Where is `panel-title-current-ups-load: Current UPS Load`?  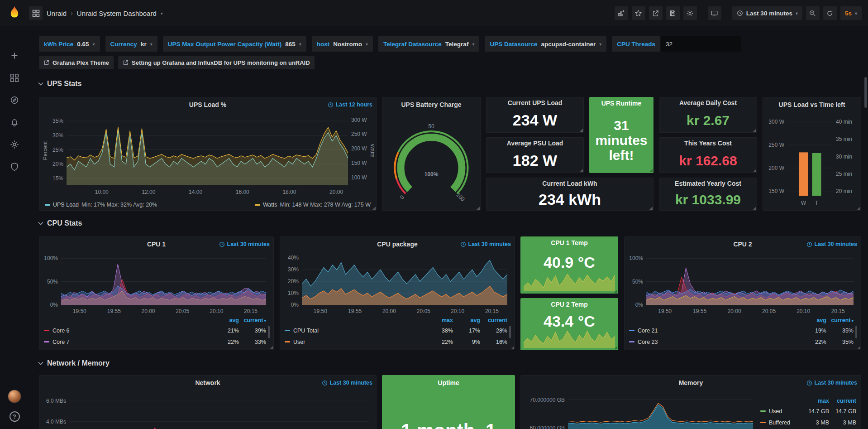
panel-title-current-ups-load: Current UPS Load is located at coordinates (535, 103).